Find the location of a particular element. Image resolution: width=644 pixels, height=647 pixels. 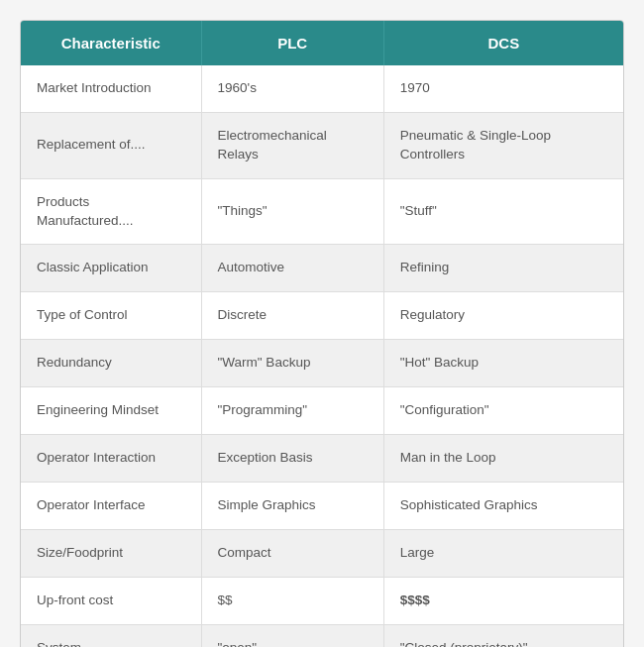

cell-dcs: "Hot" Backup is located at coordinates (503, 364).